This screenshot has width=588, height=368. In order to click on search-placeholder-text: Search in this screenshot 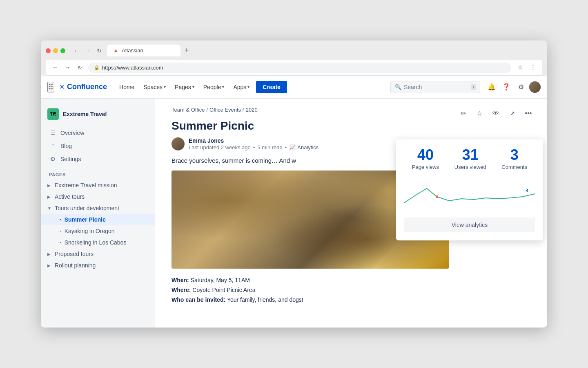, I will do `click(436, 87)`.